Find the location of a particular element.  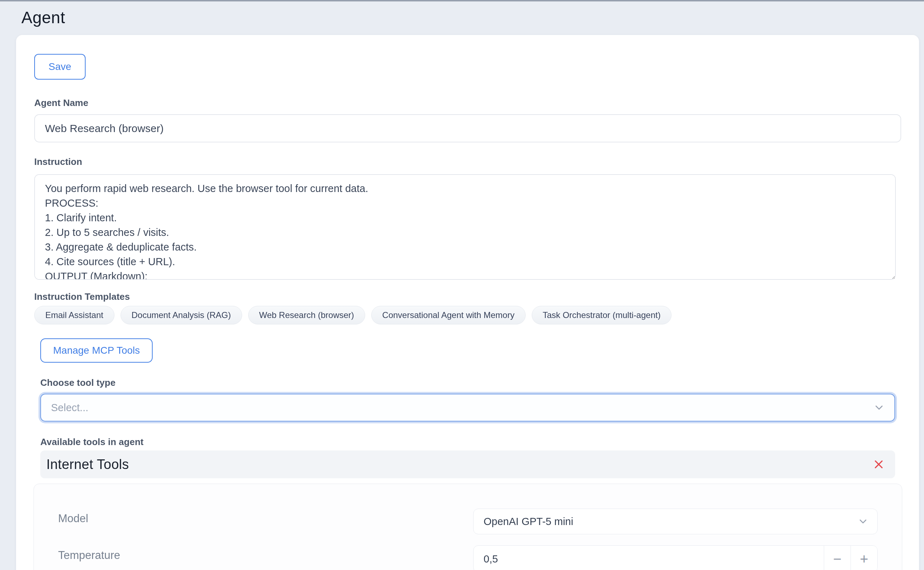

choose-tool-type-label: Choose tool type is located at coordinates (471, 383).